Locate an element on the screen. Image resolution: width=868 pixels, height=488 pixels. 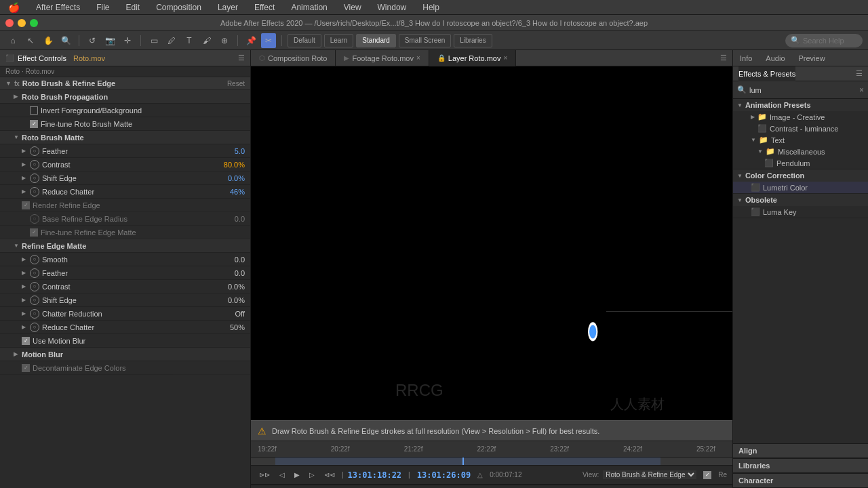
view-mode-checkbox is located at coordinates (707, 475).